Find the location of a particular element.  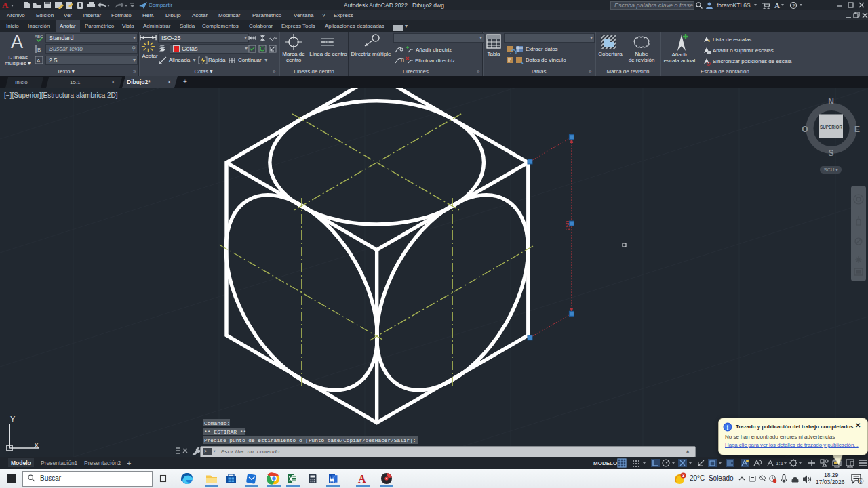

svg-text: S is located at coordinates (831, 153).